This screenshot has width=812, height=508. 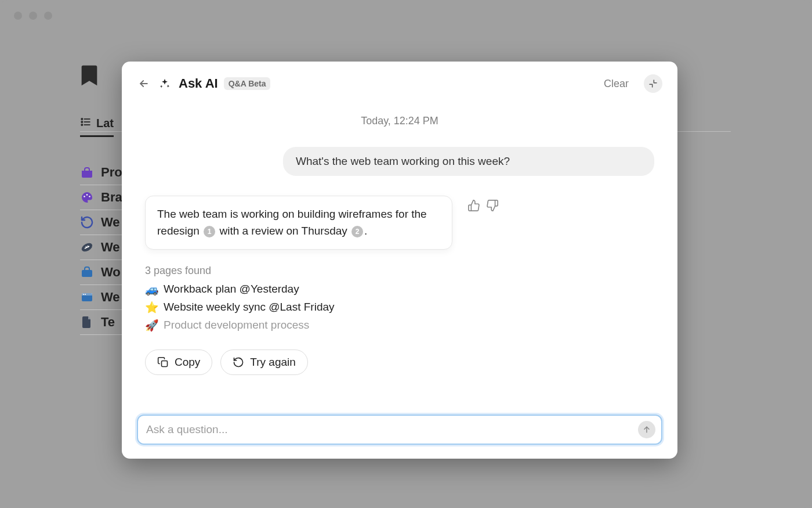 What do you see at coordinates (231, 289) in the screenshot?
I see `source-title: Workback plan @Yesterday` at bounding box center [231, 289].